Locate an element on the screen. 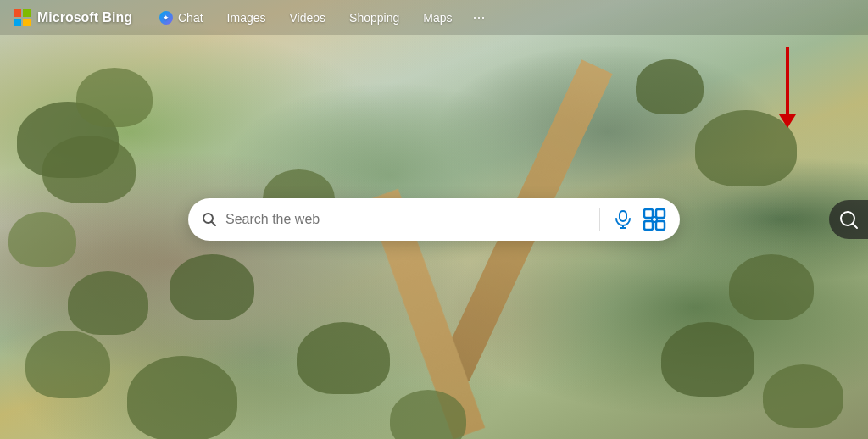  search-box is located at coordinates (434, 220).